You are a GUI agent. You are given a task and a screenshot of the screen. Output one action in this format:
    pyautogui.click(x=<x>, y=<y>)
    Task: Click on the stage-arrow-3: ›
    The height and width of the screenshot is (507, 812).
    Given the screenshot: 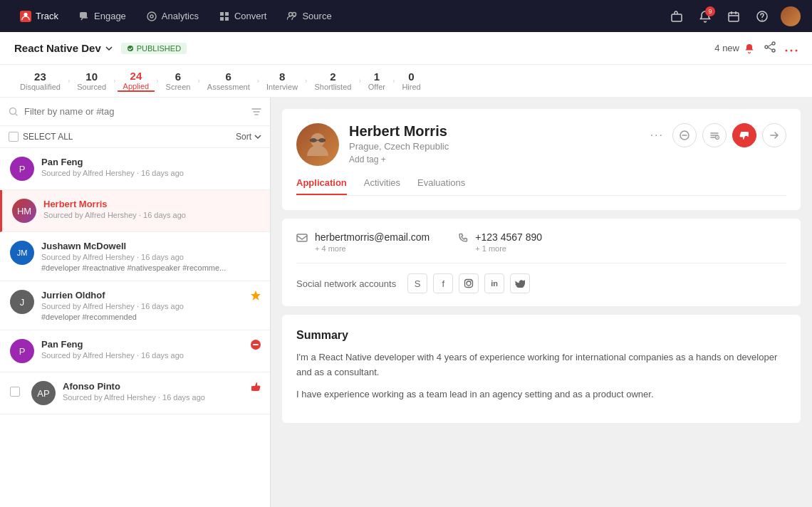 What is the action you would take?
    pyautogui.click(x=157, y=81)
    